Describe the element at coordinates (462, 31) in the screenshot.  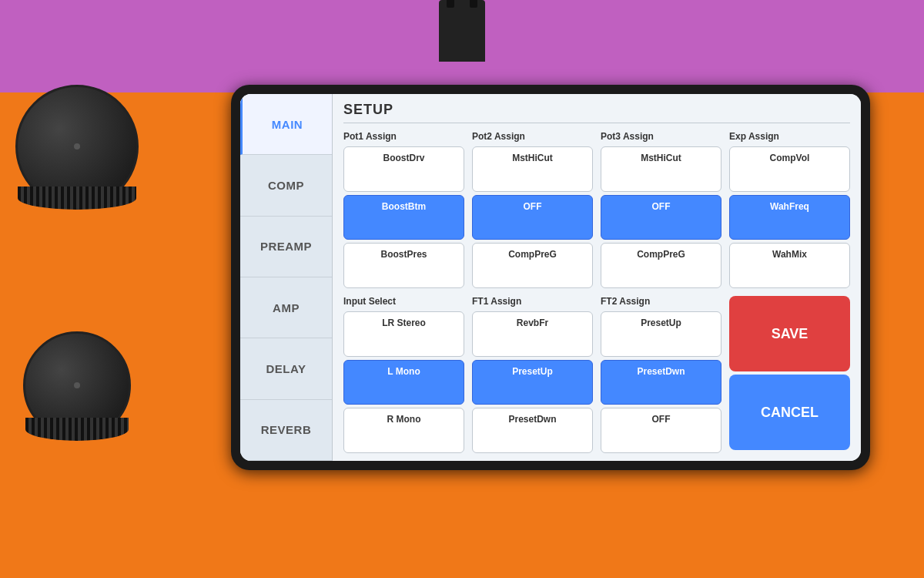
I see `cable-connector` at that location.